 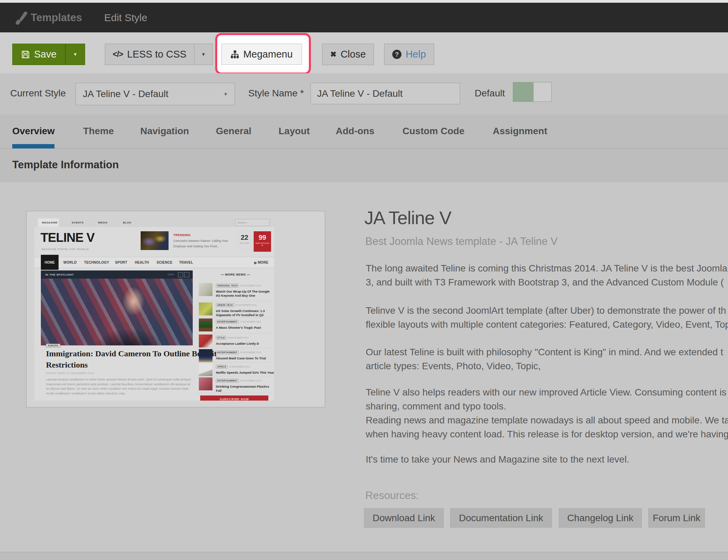 I want to click on trending-headline-line2: Employer and Getting You Fired..., so click(x=196, y=246).